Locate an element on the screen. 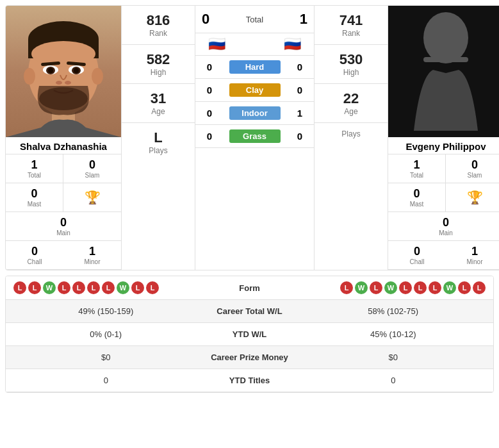  right-photo-bg is located at coordinates (443, 72).